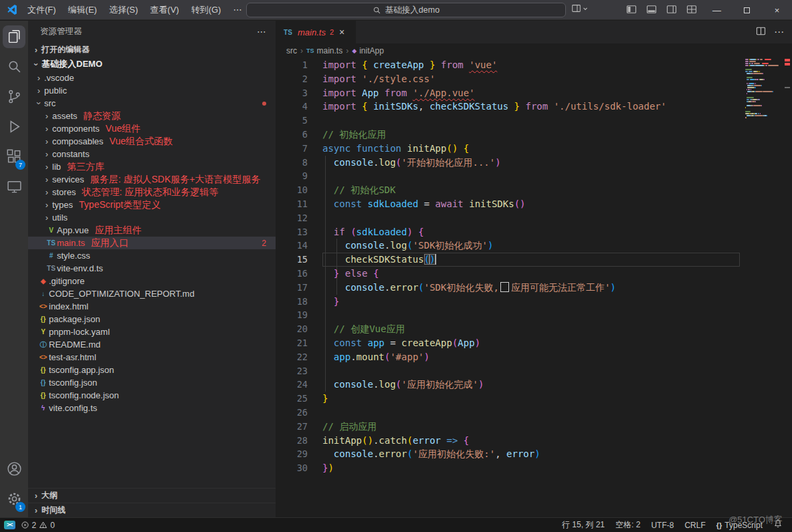  What do you see at coordinates (292, 246) in the screenshot?
I see `line-number: 14` at bounding box center [292, 246].